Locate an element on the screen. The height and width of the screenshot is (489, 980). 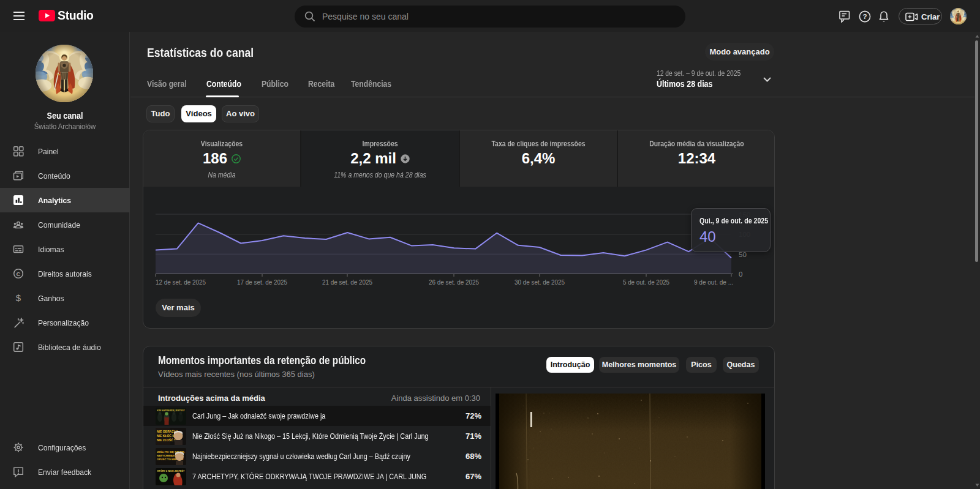
svg-text: KIM NAPRAWDĘ JESTEŚ? is located at coordinates (171, 410).